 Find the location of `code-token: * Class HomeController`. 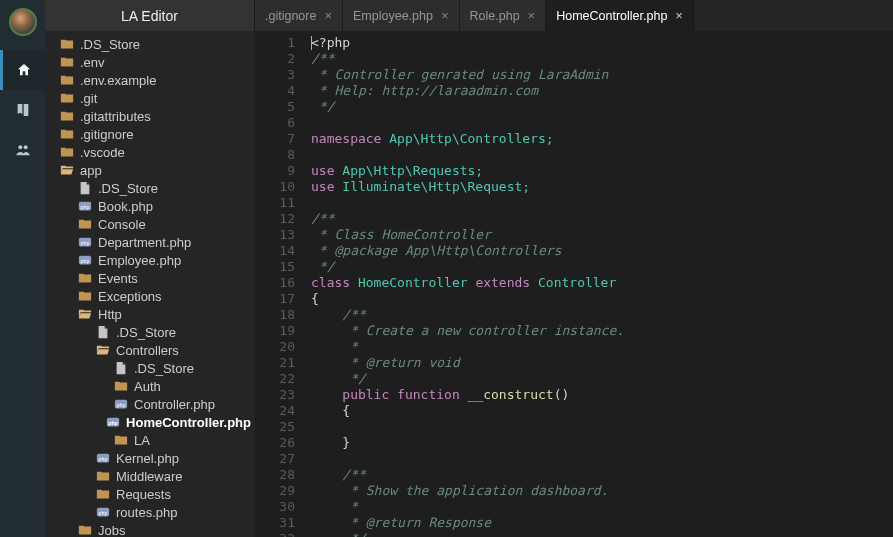

code-token: * Class HomeController is located at coordinates (401, 234).